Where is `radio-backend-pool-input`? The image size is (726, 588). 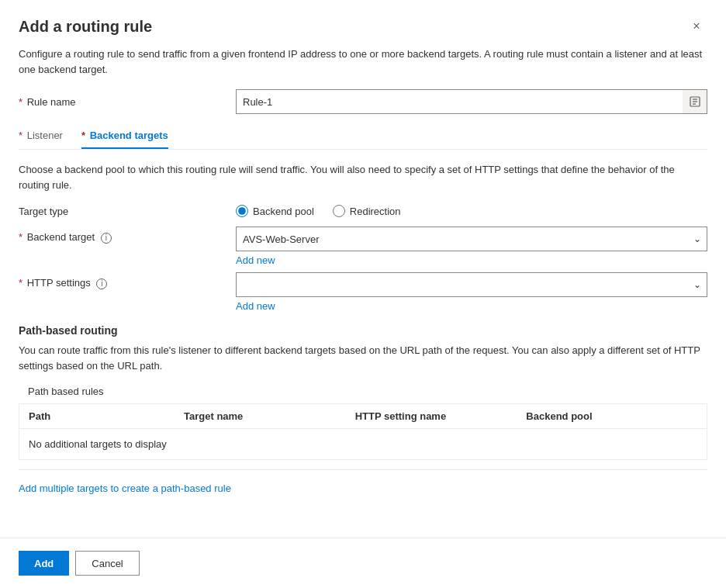
radio-backend-pool-input is located at coordinates (242, 211).